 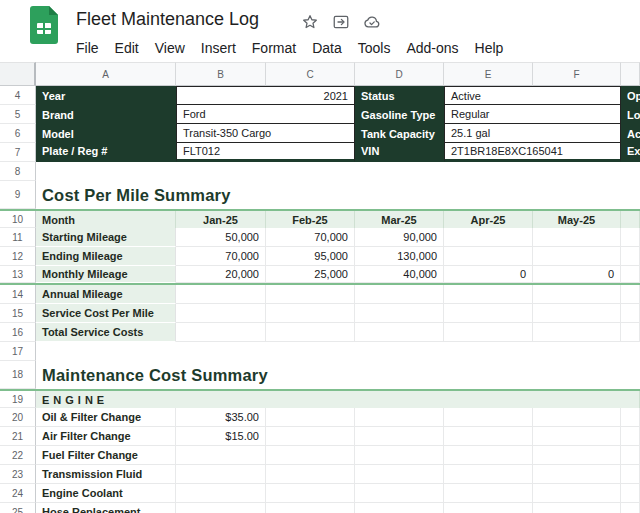 I want to click on menu-edit: Edit, so click(x=127, y=48).